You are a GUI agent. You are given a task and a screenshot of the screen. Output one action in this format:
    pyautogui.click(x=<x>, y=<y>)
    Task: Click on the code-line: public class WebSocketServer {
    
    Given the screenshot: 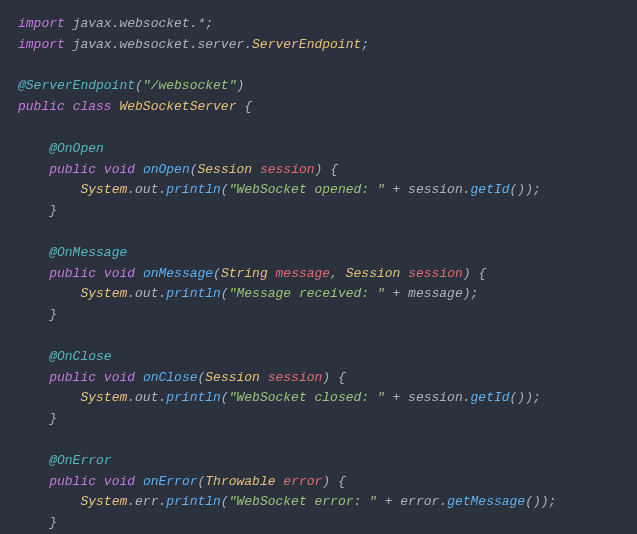 What is the action you would take?
    pyautogui.click(x=318, y=108)
    